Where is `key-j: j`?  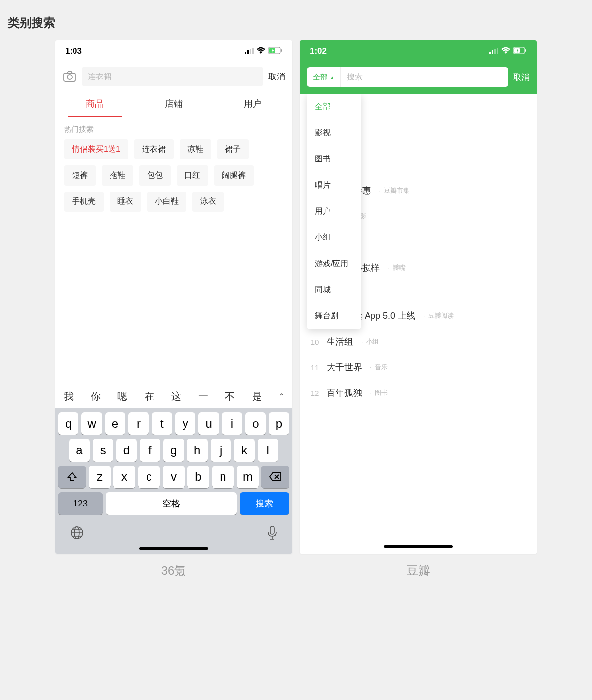 key-j: j is located at coordinates (221, 450).